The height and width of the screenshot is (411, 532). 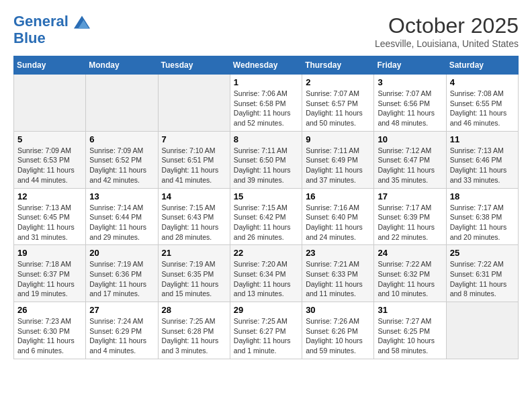 What do you see at coordinates (193, 160) in the screenshot?
I see `calendar-cell: 7Sunrise: 7:10 AM Sunset: 6:51 PM Daylig…` at bounding box center [193, 160].